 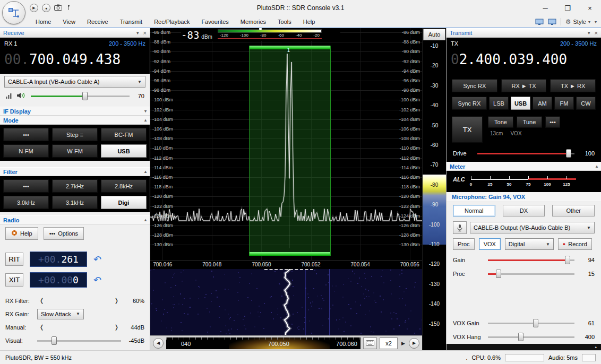 I want to click on radio-section-header: Radio ▴, so click(x=75, y=220).